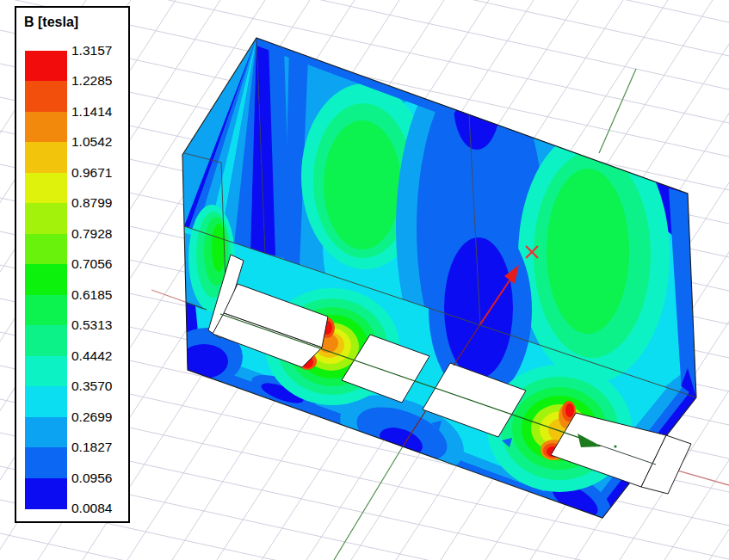 This screenshot has height=560, width=729. I want to click on legend-scale-label: 0.9671, so click(91, 174).